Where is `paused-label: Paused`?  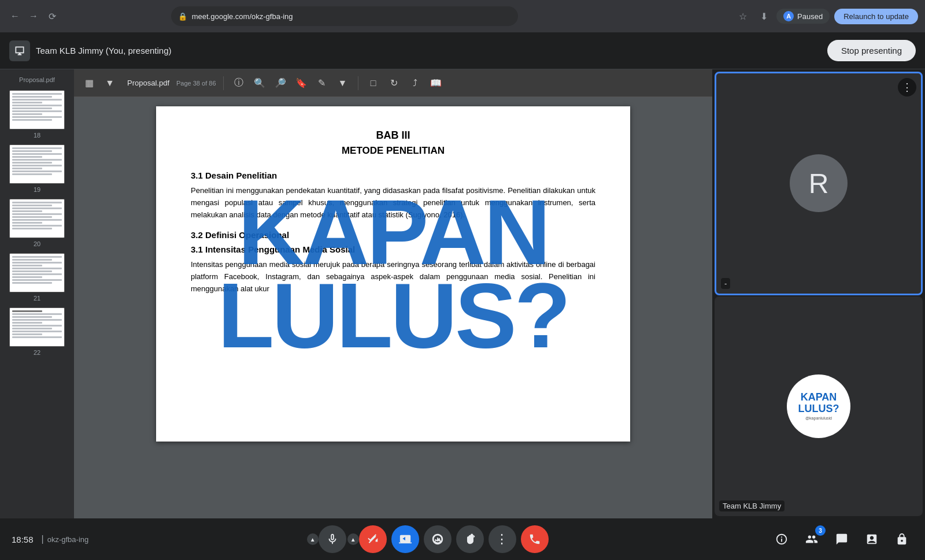 paused-label: Paused is located at coordinates (810, 16).